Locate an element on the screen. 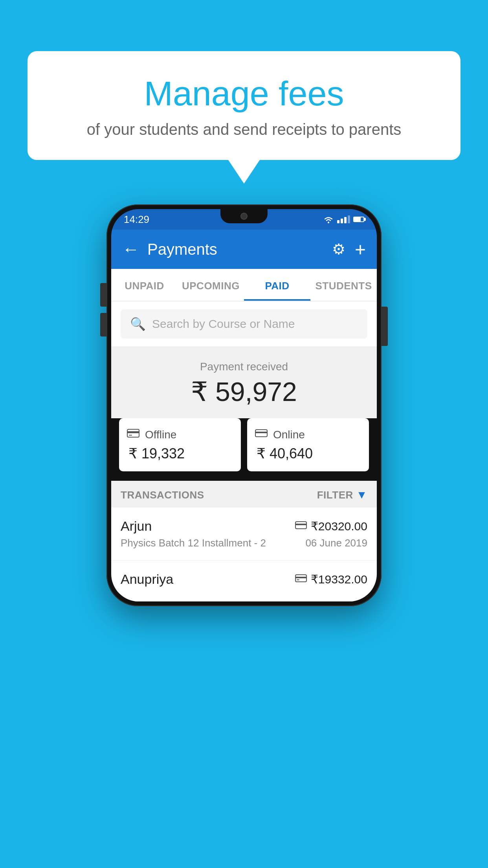 The image size is (488, 868). transaction-top: Anupriya ₹19332.00 is located at coordinates (244, 579).